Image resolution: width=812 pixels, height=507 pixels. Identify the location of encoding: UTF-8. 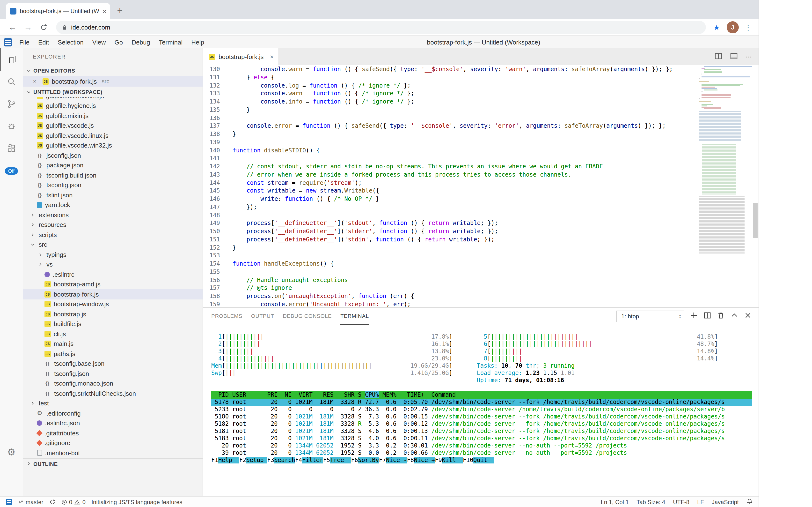
(681, 502).